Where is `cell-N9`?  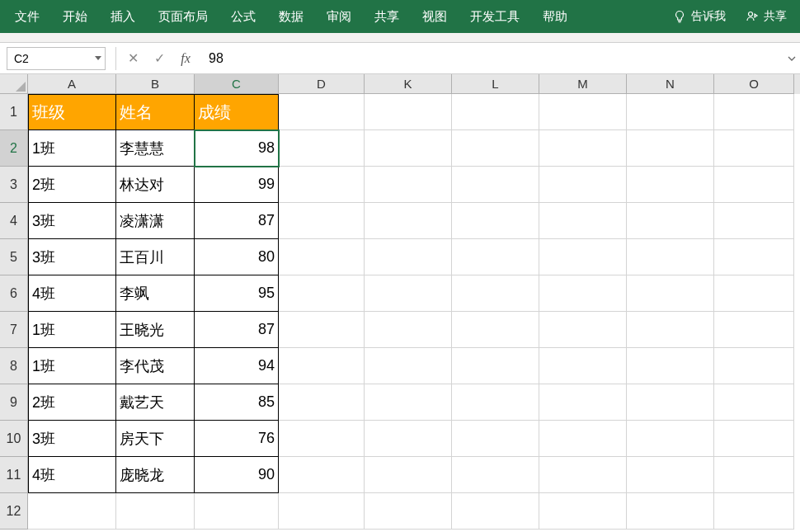 cell-N9 is located at coordinates (671, 403).